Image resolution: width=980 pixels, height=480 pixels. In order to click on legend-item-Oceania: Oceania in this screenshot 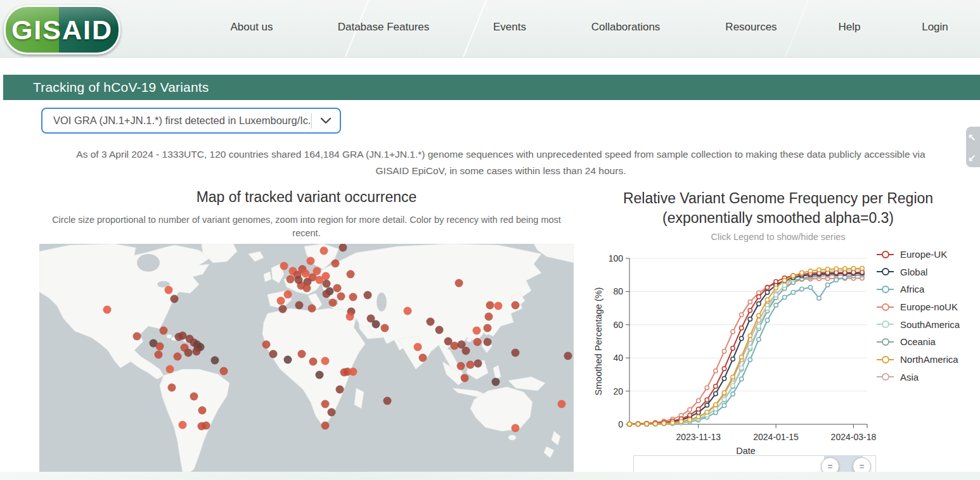, I will do `click(918, 342)`.